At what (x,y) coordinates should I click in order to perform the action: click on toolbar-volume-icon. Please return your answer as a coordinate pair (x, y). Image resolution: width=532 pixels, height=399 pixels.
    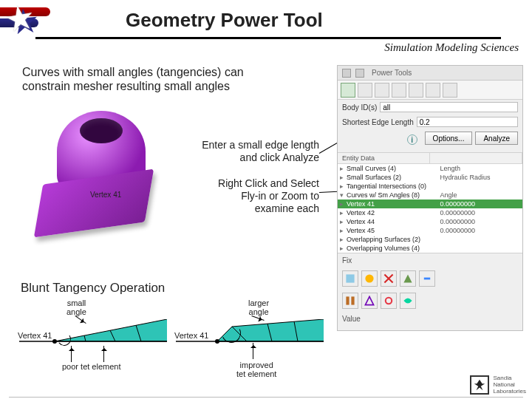
    Looking at the image, I should click on (399, 90).